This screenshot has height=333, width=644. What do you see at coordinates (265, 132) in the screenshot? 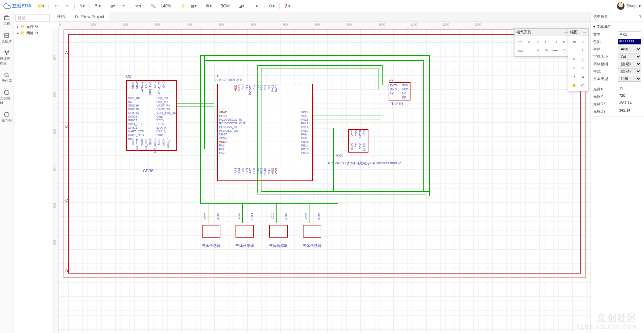
I see `component-u1` at bounding box center [265, 132].